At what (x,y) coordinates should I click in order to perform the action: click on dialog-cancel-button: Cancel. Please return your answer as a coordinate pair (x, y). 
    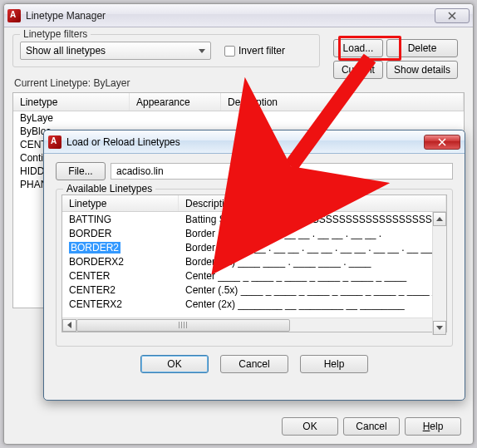
    Looking at the image, I should click on (254, 364).